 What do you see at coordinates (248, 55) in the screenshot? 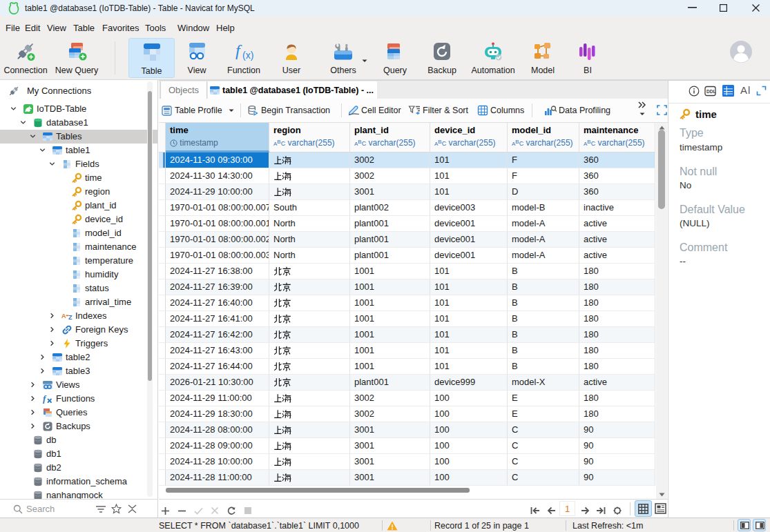
I see `svg-text: (x)` at bounding box center [248, 55].